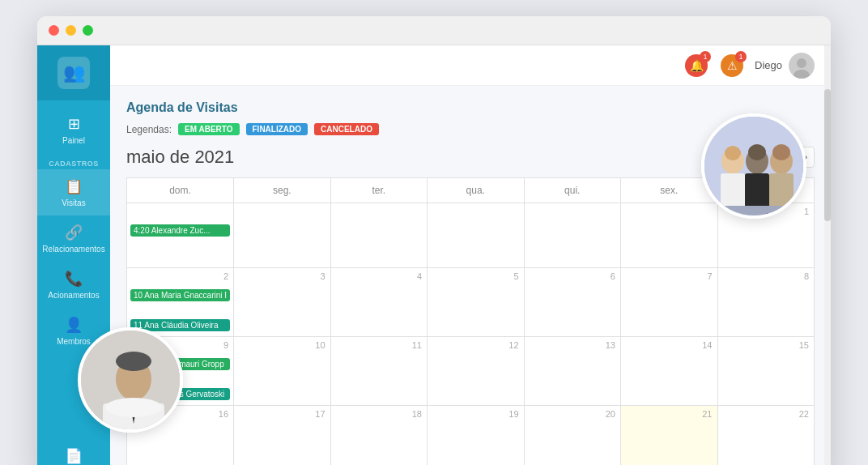 The width and height of the screenshot is (868, 465). I want to click on day-number: 16, so click(223, 414).